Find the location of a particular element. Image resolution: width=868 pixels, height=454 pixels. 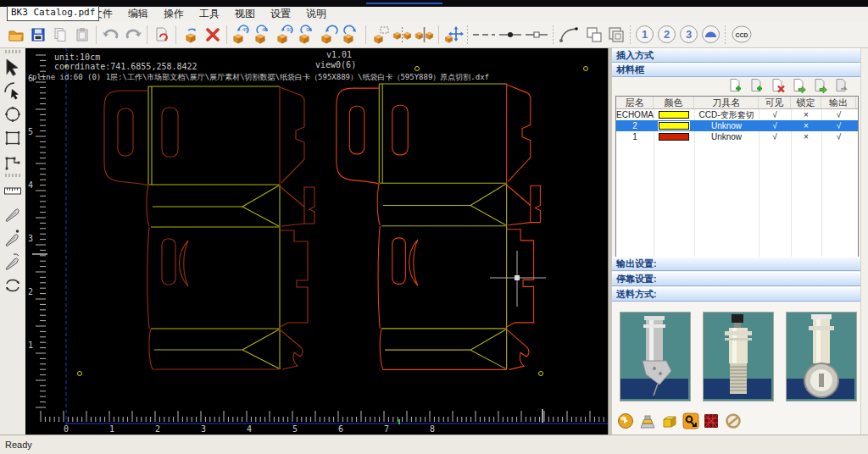

move-object-button is located at coordinates (453, 35).